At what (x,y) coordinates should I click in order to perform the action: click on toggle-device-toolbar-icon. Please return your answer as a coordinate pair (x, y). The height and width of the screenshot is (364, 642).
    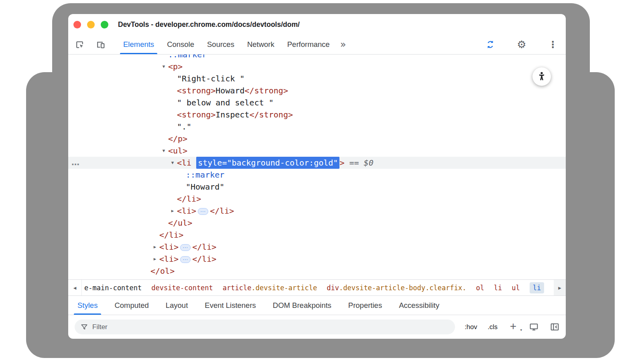
    Looking at the image, I should click on (100, 44).